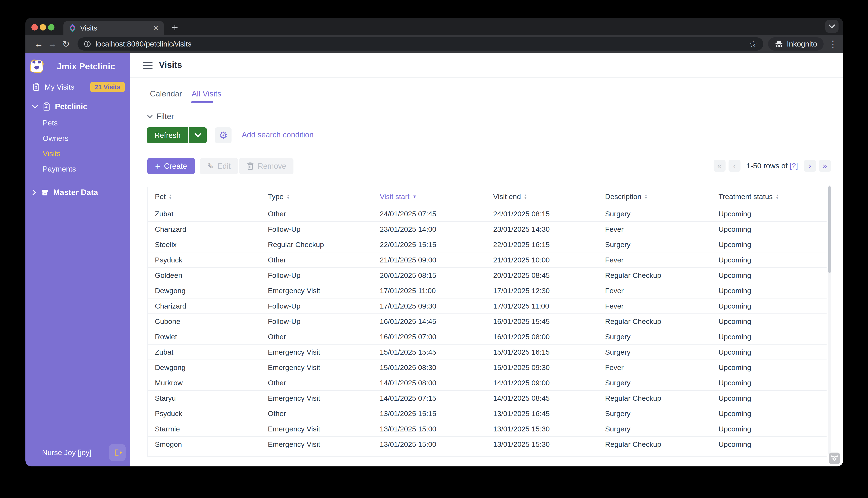  What do you see at coordinates (212, 429) in the screenshot?
I see `cell-pet: Starmie` at bounding box center [212, 429].